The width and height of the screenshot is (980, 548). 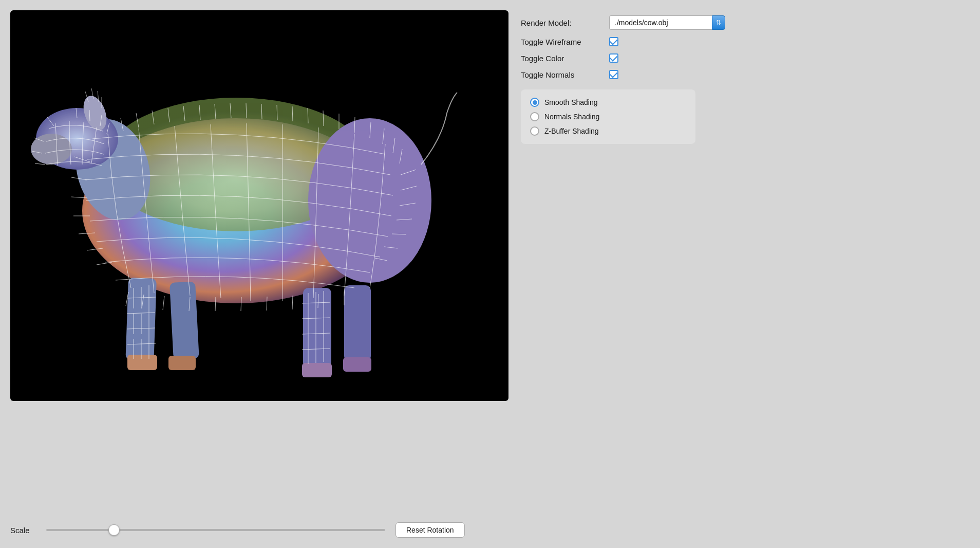 I want to click on zbuffer-shading-label: Z-Buffer Shading, so click(x=572, y=131).